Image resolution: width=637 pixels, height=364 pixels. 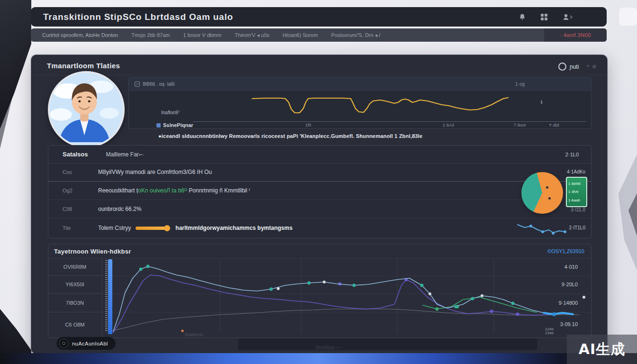 I want to click on side-value-bottom: 2·IT1L0, so click(x=577, y=228).